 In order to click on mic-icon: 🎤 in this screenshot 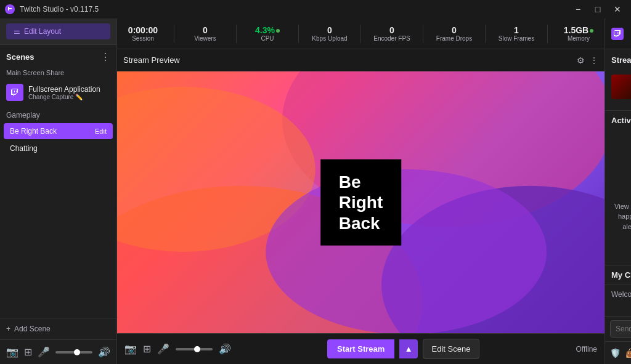, I will do `click(44, 352)`.